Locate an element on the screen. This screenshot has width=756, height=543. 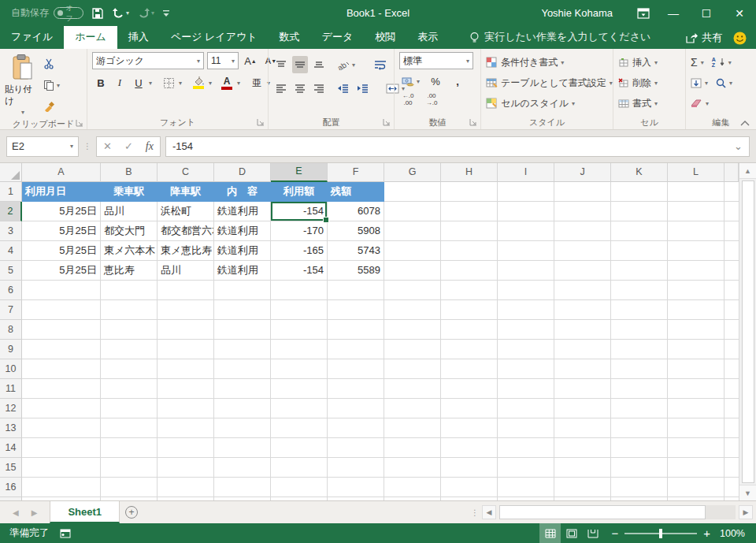
cell-I7 is located at coordinates (526, 311).